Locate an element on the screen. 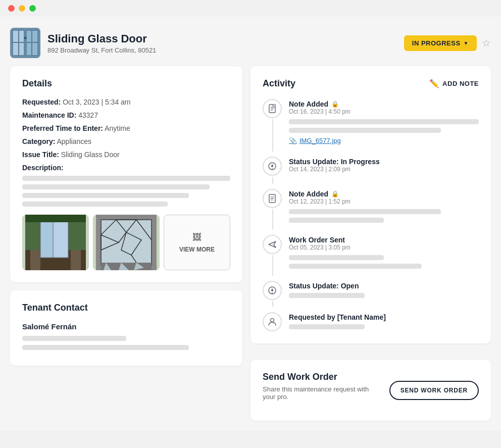  timeline-content-workorder: Work Order Sent Oct 05, 2023 | 3:05 pm is located at coordinates (384, 252).